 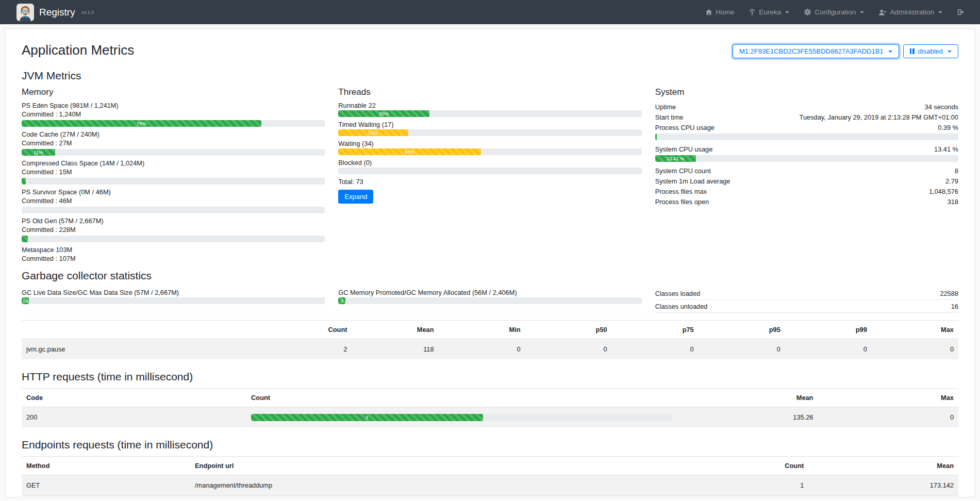 What do you see at coordinates (807, 181) in the screenshot?
I see `system-row: System 1m Load average 2.79` at bounding box center [807, 181].